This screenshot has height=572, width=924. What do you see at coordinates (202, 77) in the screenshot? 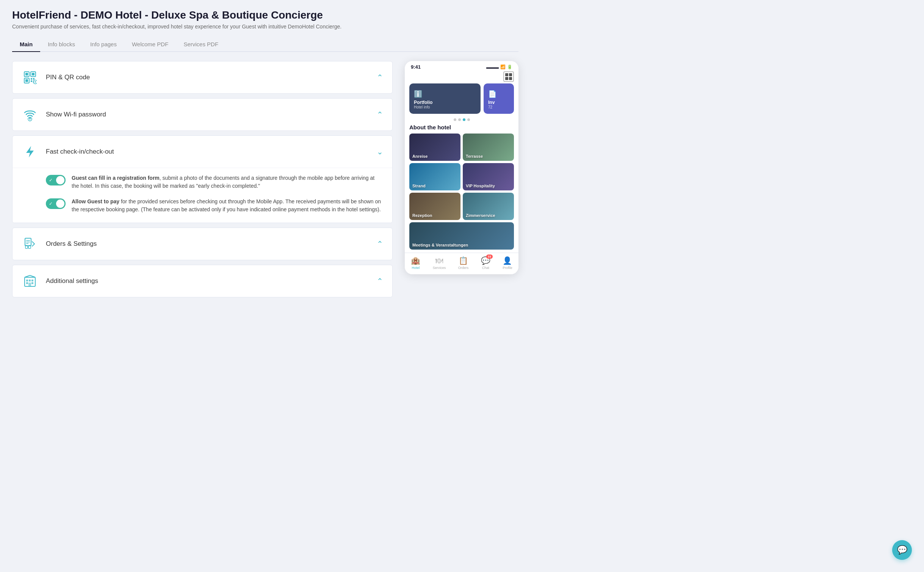
I see `accordion-pin-qr-header: PIN & QR code ⌃` at bounding box center [202, 77].